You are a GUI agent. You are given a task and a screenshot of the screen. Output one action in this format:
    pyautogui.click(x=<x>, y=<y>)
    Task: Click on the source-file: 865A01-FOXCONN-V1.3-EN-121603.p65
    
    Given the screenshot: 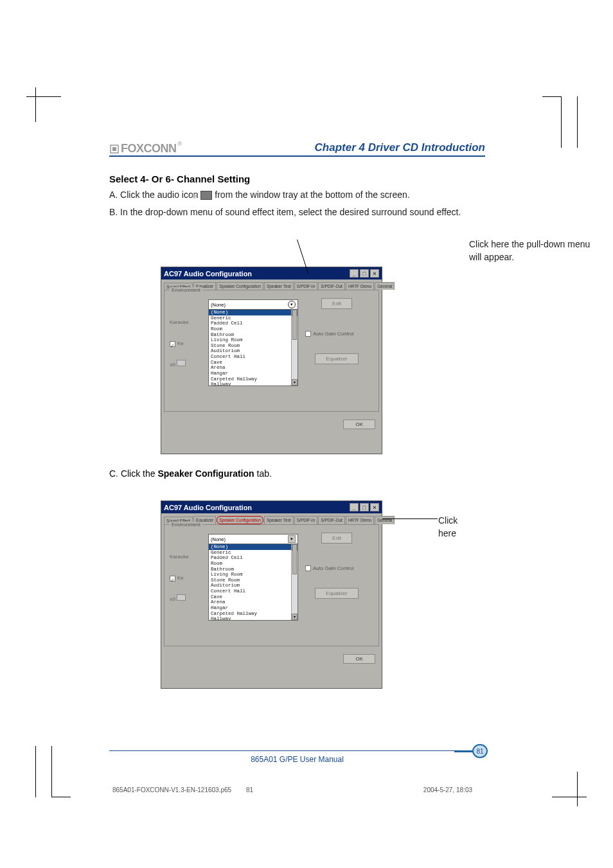 What is the action you would take?
    pyautogui.click(x=172, y=790)
    